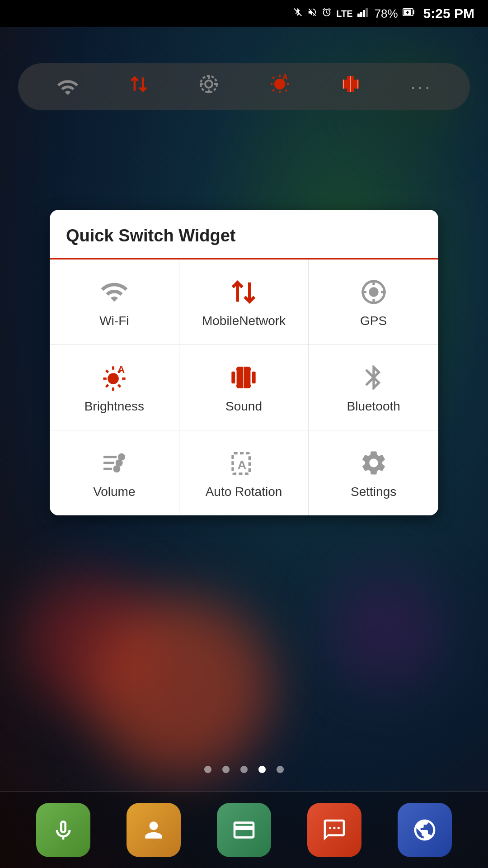  What do you see at coordinates (327, 14) in the screenshot?
I see `alarm-icon` at bounding box center [327, 14].